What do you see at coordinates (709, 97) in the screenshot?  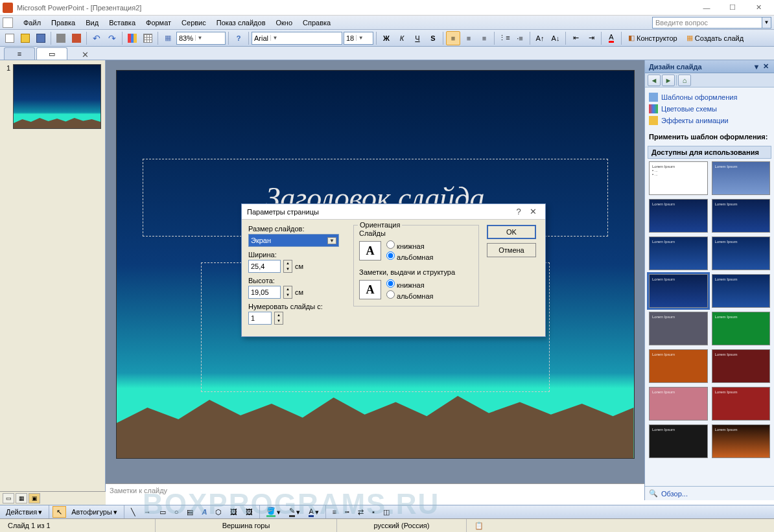 I see `templates-link: Шаблоны оформления` at bounding box center [709, 97].